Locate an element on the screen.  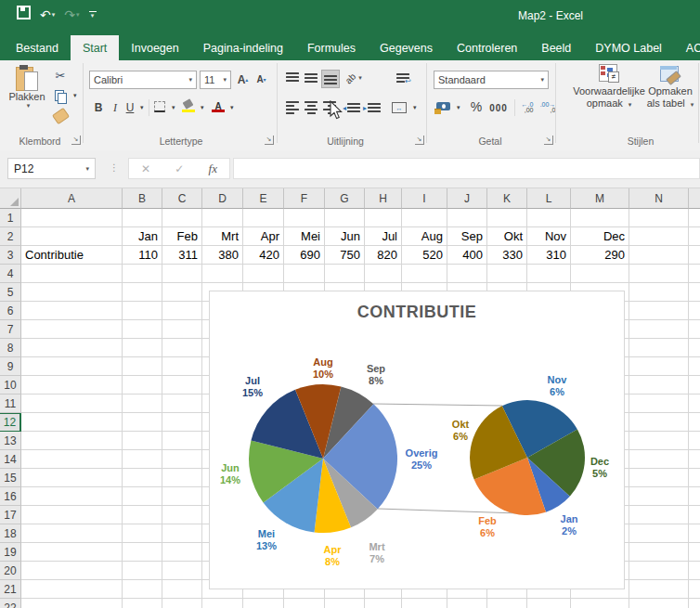
cell-C14 is located at coordinates (182, 459).